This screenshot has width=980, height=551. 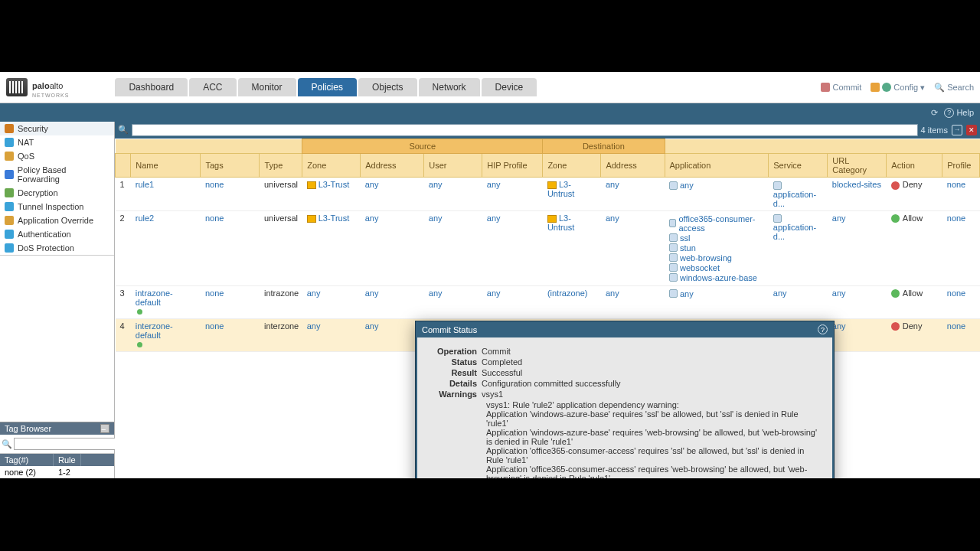 I want to click on brand-name1: palo, so click(x=41, y=86).